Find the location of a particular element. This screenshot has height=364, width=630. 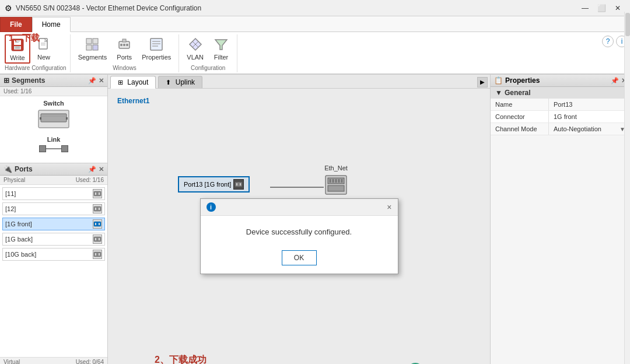

prop-channel-mode-row: Channel Mode Auto-Negotiation ▼ is located at coordinates (560, 130).